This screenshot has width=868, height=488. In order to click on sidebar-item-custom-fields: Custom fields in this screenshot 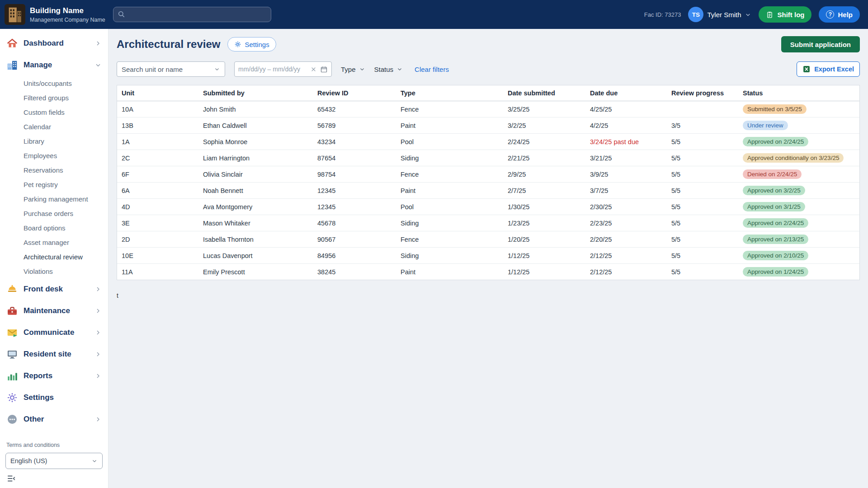, I will do `click(54, 112)`.